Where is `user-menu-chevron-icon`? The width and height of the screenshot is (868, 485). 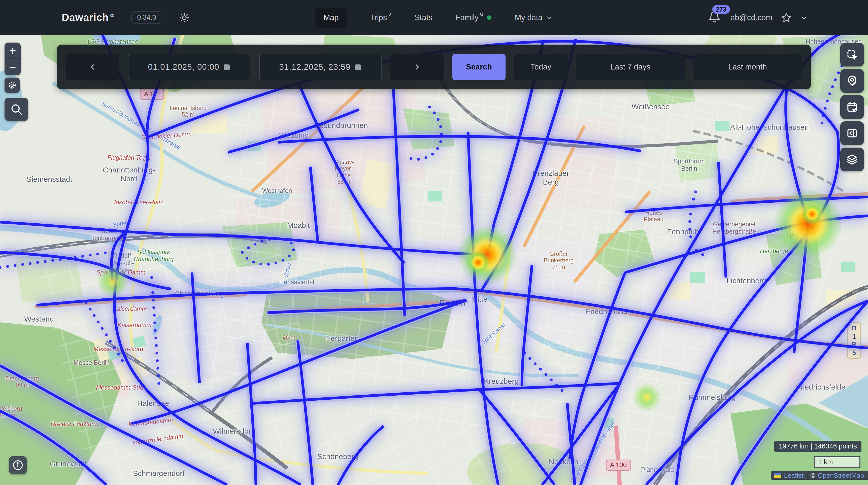
user-menu-chevron-icon is located at coordinates (804, 18).